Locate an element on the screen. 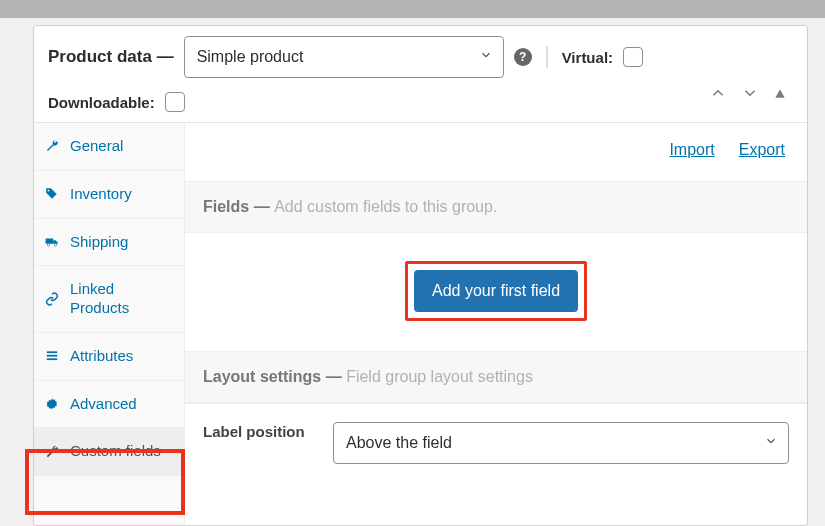  tab-label: General is located at coordinates (96, 146).